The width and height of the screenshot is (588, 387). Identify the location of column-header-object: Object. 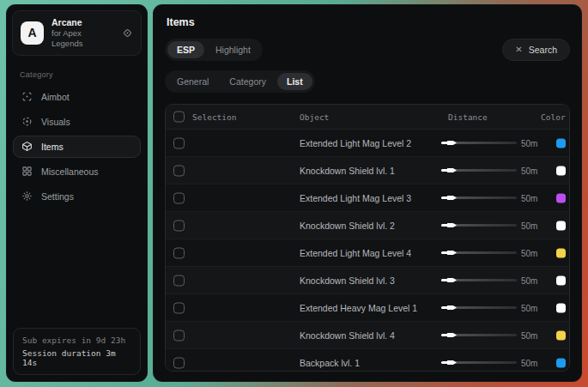
(314, 117).